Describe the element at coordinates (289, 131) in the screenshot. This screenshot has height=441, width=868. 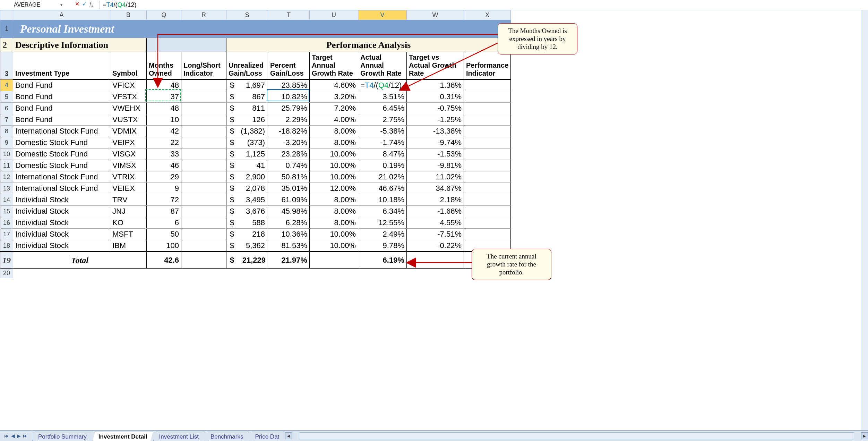
I see `cell-8-T: -18.82%` at that location.